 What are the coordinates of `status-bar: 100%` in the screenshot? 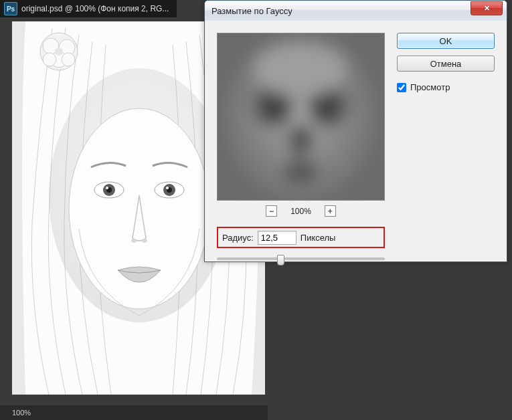 It's located at (134, 413).